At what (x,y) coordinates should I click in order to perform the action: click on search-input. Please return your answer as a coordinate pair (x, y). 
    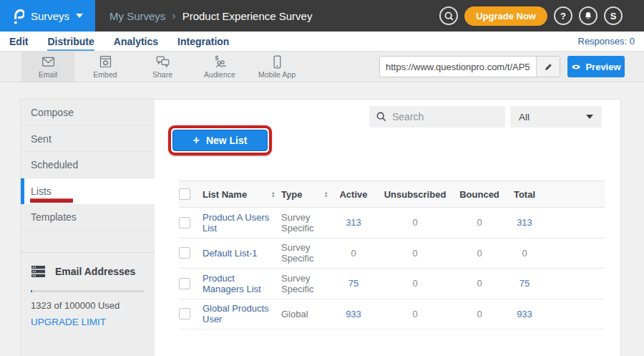
    Looking at the image, I should click on (457, 117).